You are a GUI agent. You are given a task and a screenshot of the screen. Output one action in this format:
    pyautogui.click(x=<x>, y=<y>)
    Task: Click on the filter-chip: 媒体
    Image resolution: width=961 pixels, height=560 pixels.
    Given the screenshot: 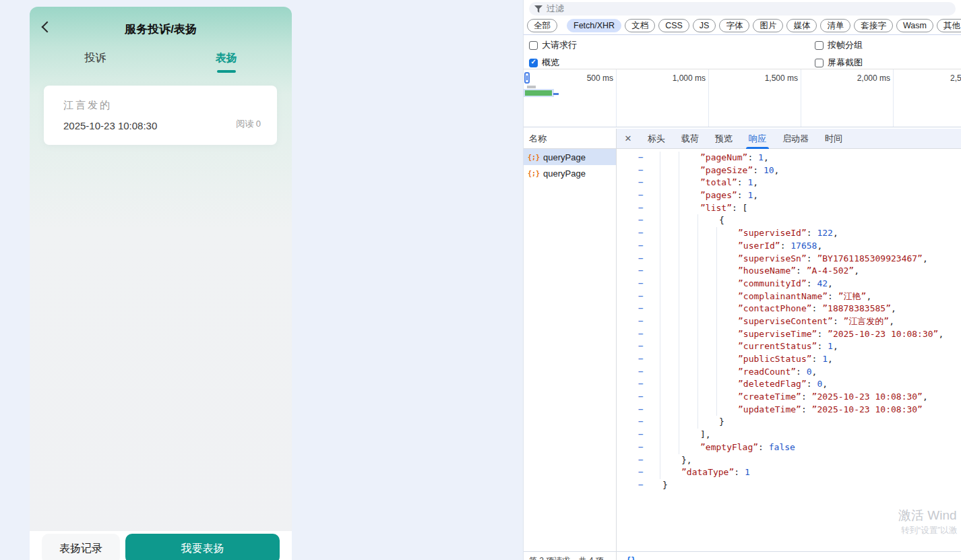 What is the action you would take?
    pyautogui.click(x=802, y=26)
    